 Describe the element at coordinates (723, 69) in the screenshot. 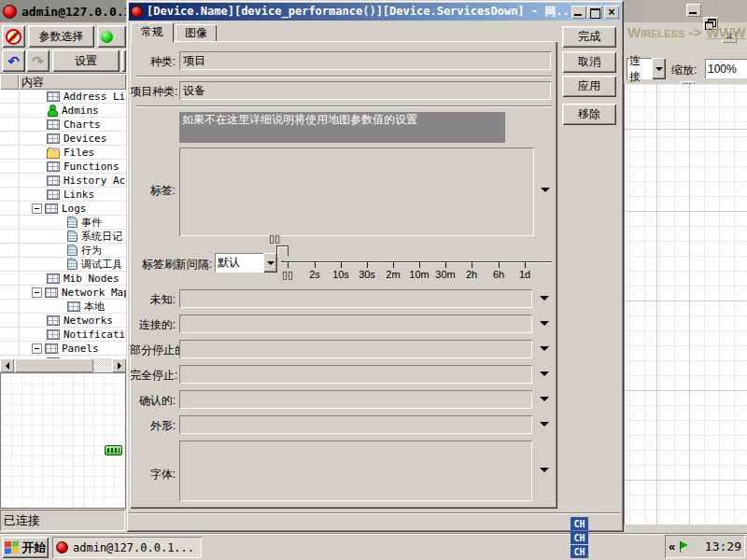

I see `zoom-value: 100%` at that location.